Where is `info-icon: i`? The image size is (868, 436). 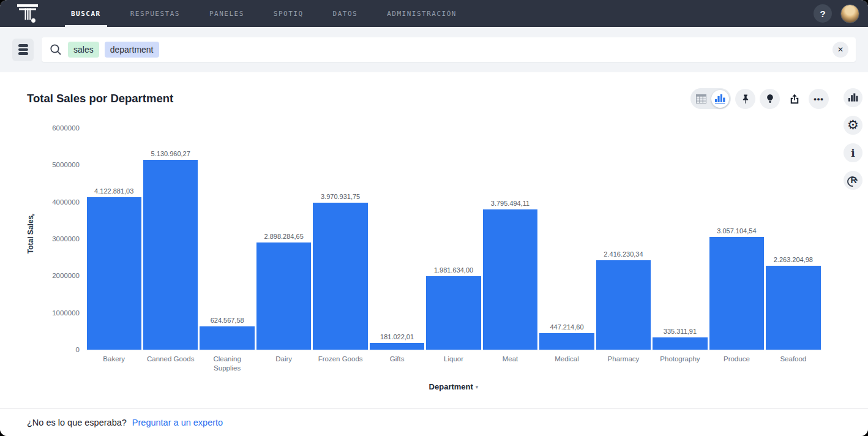
info-icon: i is located at coordinates (853, 153).